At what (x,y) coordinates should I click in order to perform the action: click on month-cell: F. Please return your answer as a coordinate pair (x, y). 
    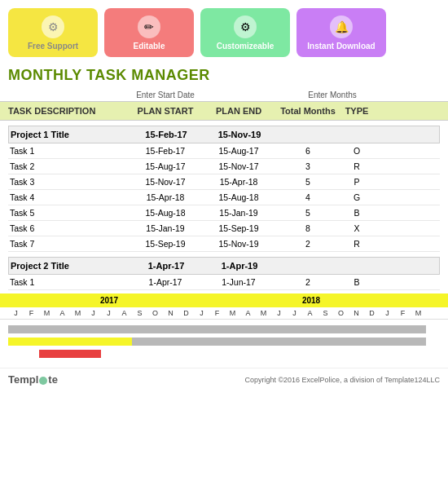
    Looking at the image, I should click on (402, 313).